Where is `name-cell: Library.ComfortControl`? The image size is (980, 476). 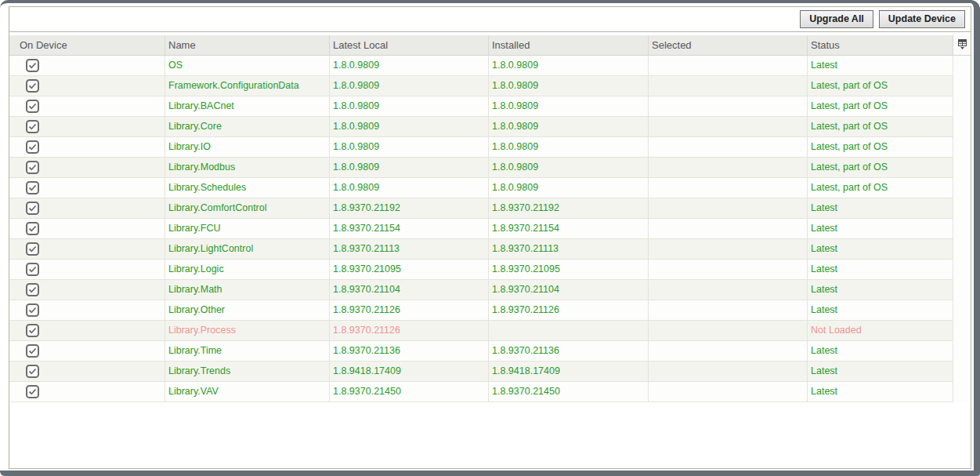
name-cell: Library.ComfortControl is located at coordinates (248, 209).